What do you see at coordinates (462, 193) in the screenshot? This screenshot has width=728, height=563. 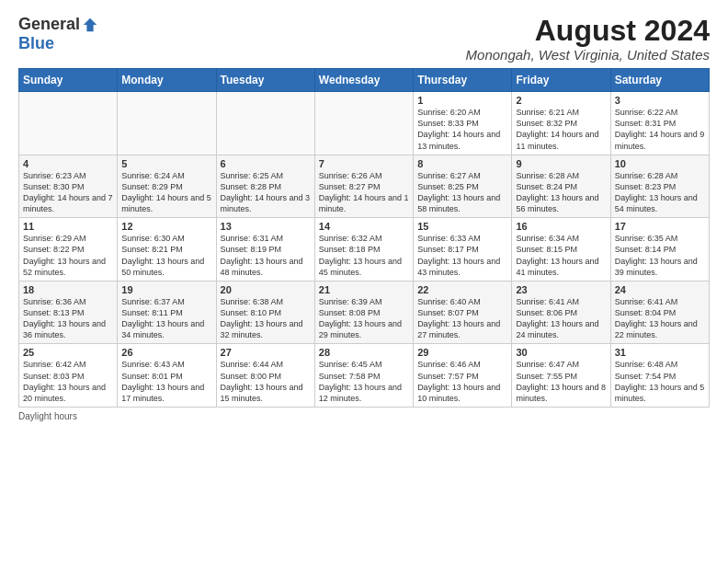 I see `day-info: Sunrise: 6:27 AM Sunset: 8:25 PM Dayligh…` at bounding box center [462, 193].